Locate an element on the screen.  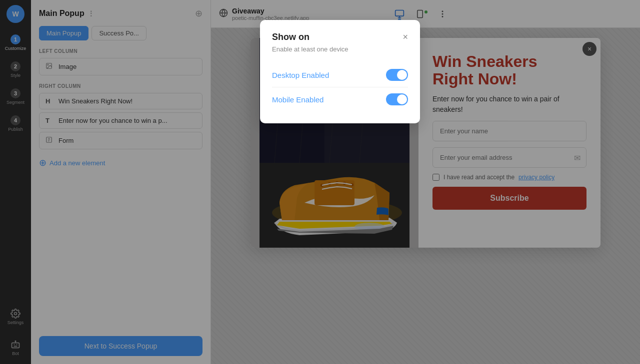
modal-header: Show on × is located at coordinates (340, 37).